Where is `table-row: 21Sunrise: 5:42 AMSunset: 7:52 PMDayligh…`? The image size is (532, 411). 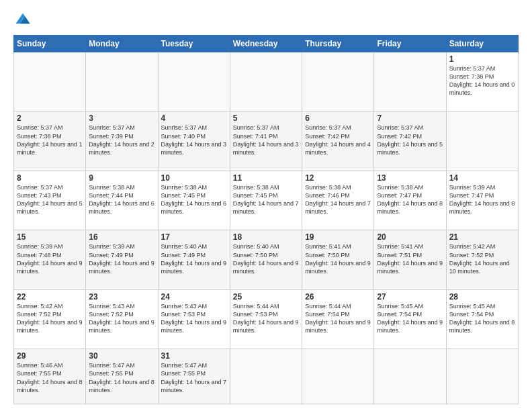
table-row: 21Sunrise: 5:42 AMSunset: 7:52 PMDayligh… is located at coordinates (482, 260).